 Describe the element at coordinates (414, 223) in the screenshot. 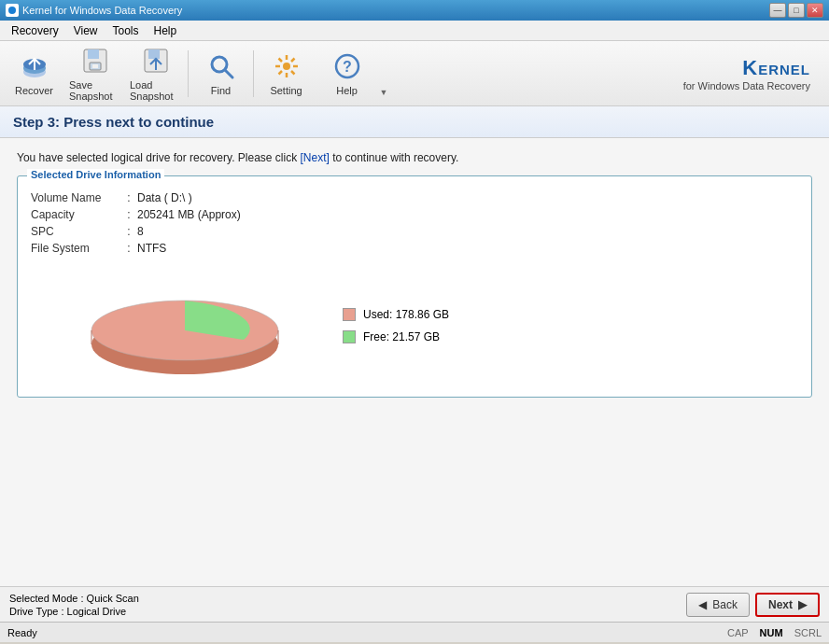

I see `drive-info-table: Volume Name : Data ( D:\ ) Capacity : 20…` at that location.